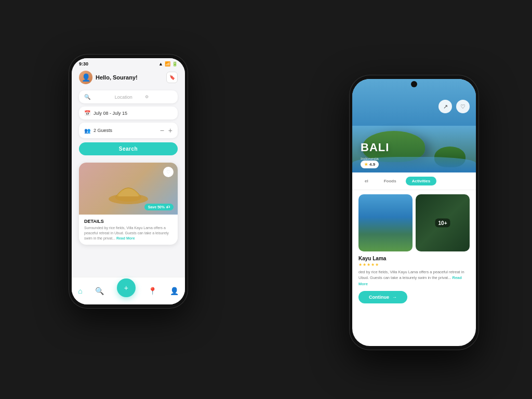 The width and height of the screenshot is (532, 399). What do you see at coordinates (414, 126) in the screenshot?
I see `phone2-header: ↗ ♡ BALI Indonesia ★ 4.9` at bounding box center [414, 126].